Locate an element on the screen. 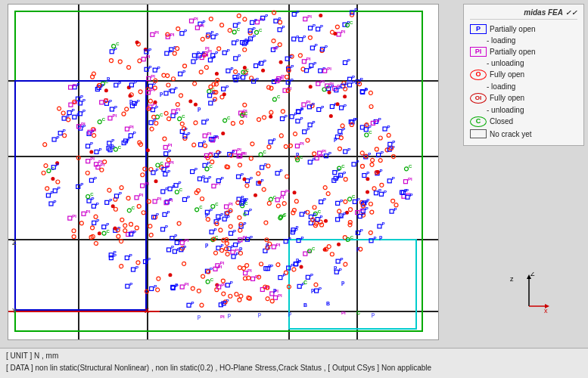 Image resolution: width=588 pixels, height=378 pixels. legend-item-fully-open-loading: O Fully open is located at coordinates (524, 75).